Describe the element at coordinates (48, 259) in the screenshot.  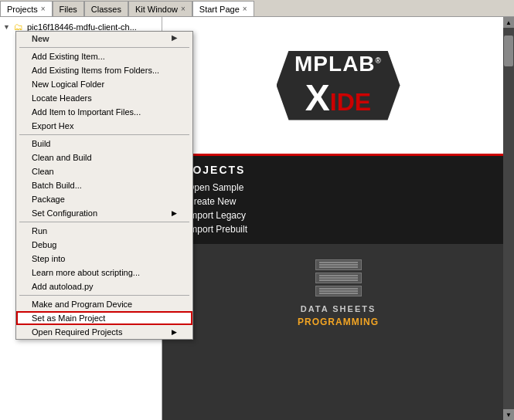
I see `menu-step-into-label: Step into` at that location.